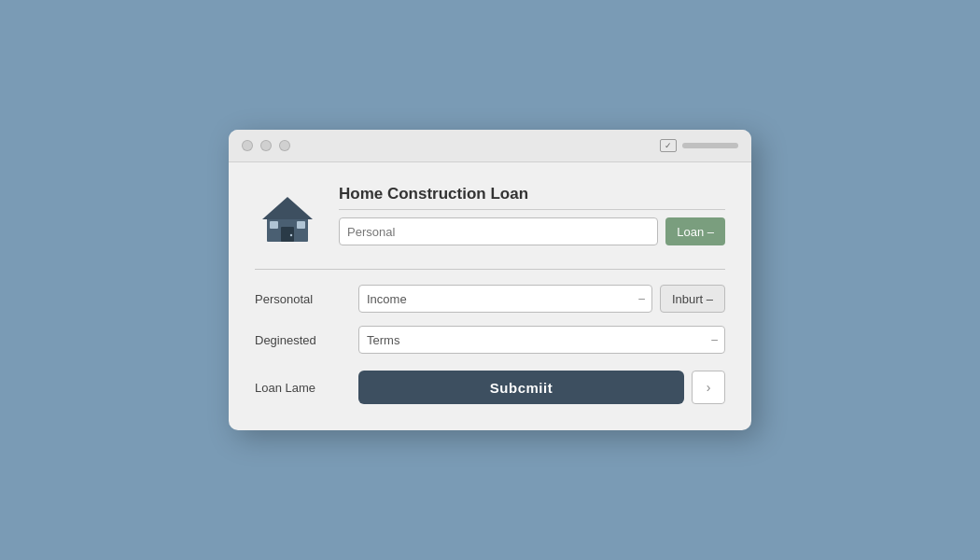  Describe the element at coordinates (247, 146) in the screenshot. I see `traffic-light-close` at that location.